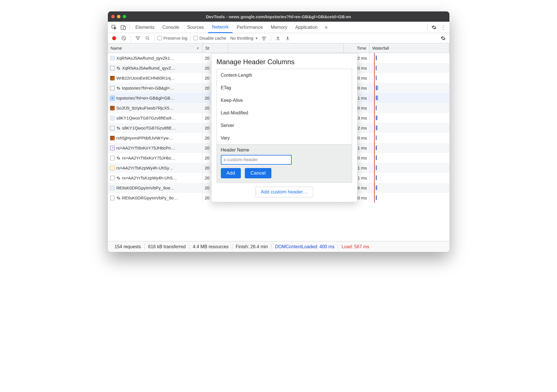 The height and width of the screenshot is (392, 557). Describe the element at coordinates (284, 100) in the screenshot. I see `header-column-item: Keep-Alive` at that location.